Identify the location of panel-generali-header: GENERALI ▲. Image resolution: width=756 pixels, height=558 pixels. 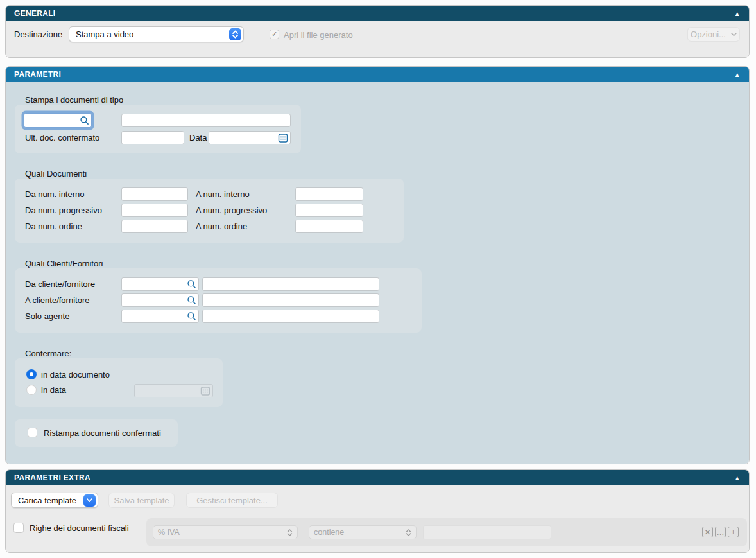
(377, 13).